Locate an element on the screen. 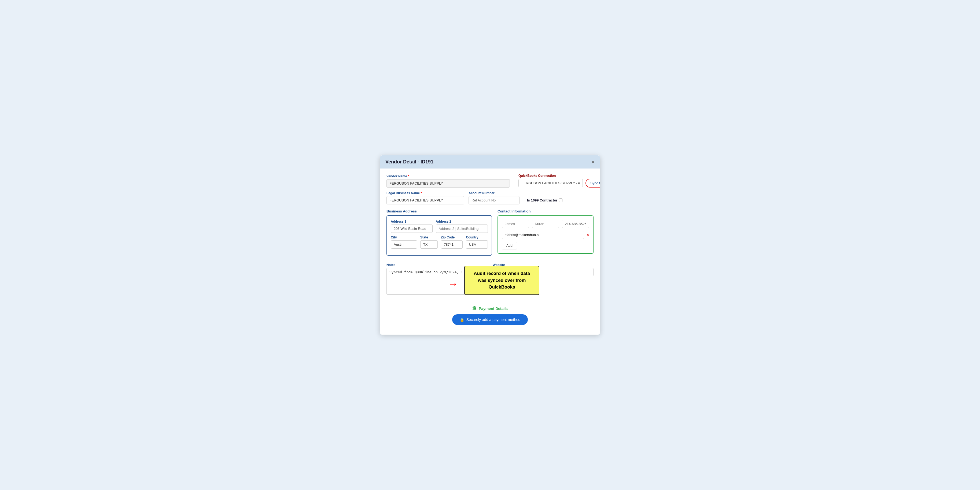 This screenshot has width=980, height=490. notes-website-section: Notes Synced from QBOnline on 2/9/2024, … is located at coordinates (490, 279).